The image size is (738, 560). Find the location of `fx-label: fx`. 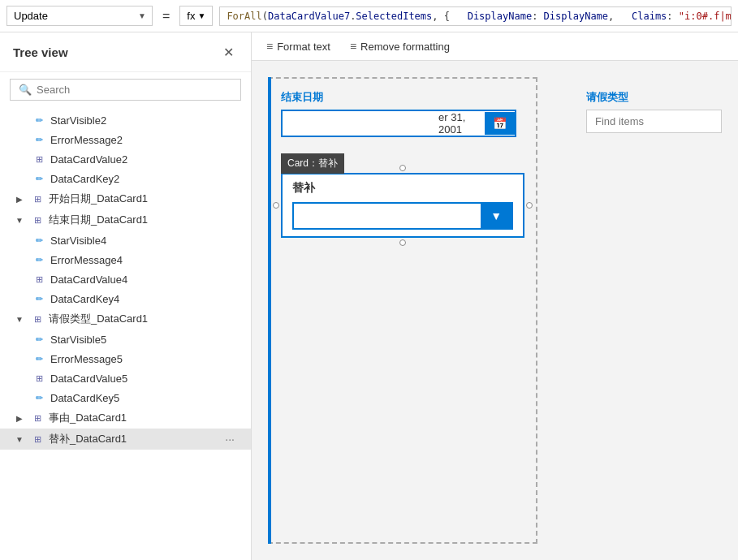

fx-label: fx is located at coordinates (191, 16).